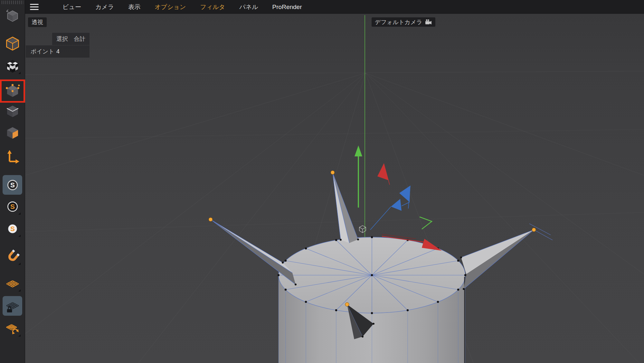 Image resolution: width=644 pixels, height=363 pixels. What do you see at coordinates (13, 66) in the screenshot?
I see `texture-mode-icon` at bounding box center [13, 66].